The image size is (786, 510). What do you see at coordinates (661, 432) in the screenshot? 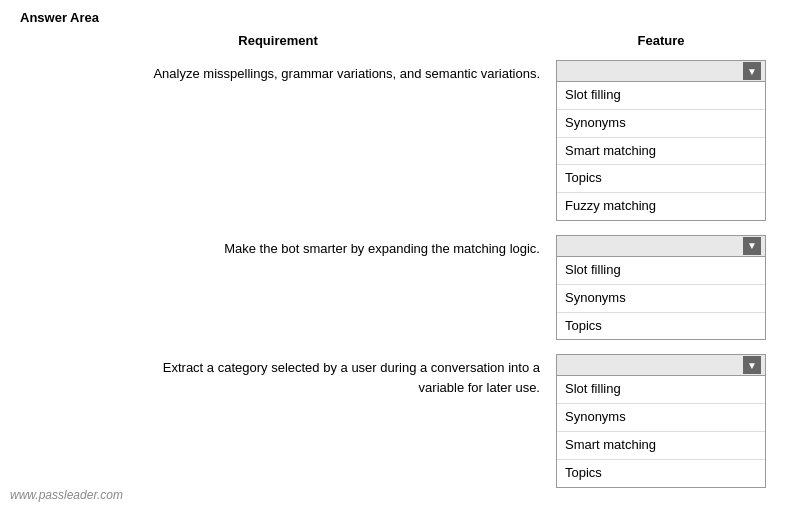
I see `dropdown-list-3: Slot filling Synonyms Smart matching Top…` at bounding box center [661, 432].